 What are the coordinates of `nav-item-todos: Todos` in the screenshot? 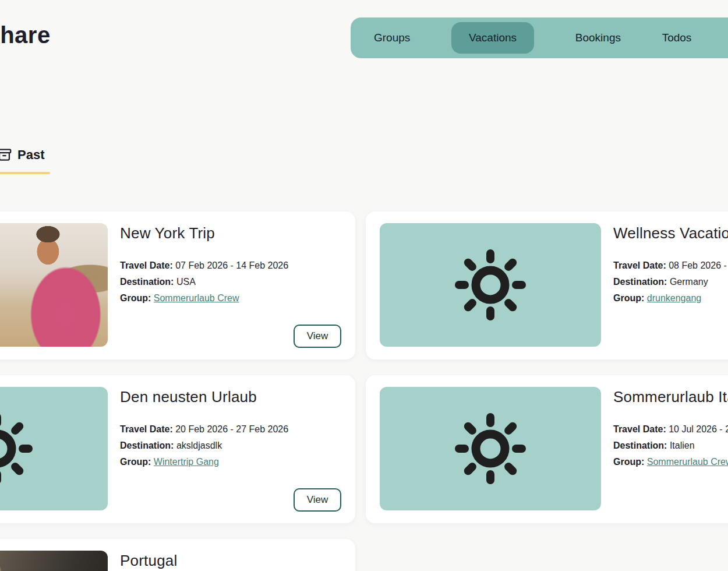 It's located at (677, 38).